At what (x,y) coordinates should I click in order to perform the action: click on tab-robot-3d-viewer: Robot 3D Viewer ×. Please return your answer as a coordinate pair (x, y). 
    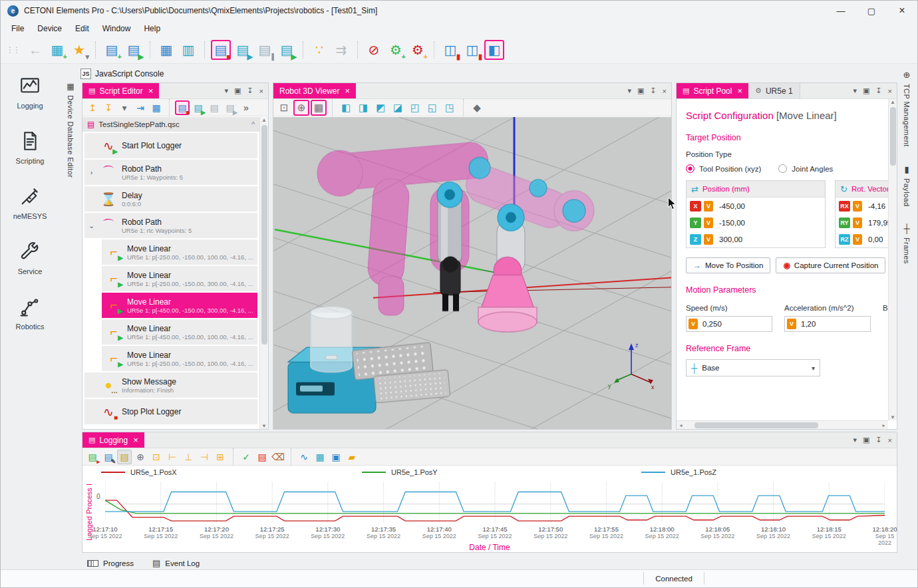
    Looking at the image, I should click on (315, 90).